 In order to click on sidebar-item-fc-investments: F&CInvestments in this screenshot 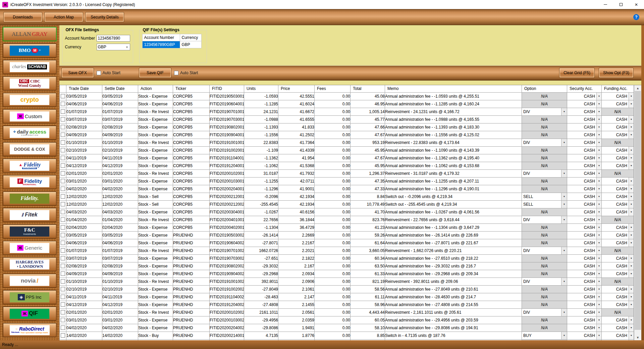, I will do `click(30, 232)`.